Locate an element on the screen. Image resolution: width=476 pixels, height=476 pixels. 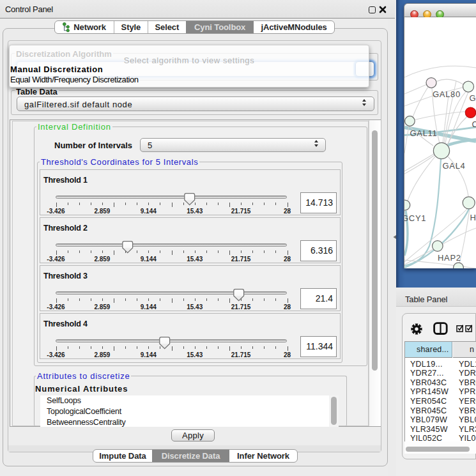
tab-style: Style is located at coordinates (131, 27).